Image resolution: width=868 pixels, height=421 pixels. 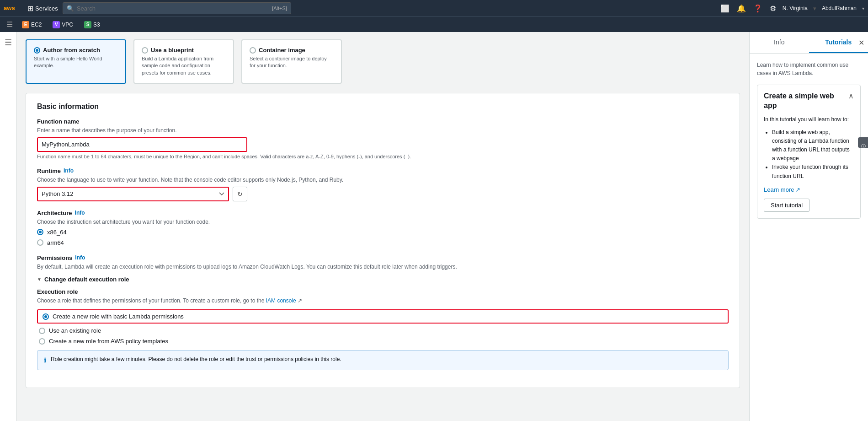 I want to click on radio-blueprint, so click(x=145, y=50).